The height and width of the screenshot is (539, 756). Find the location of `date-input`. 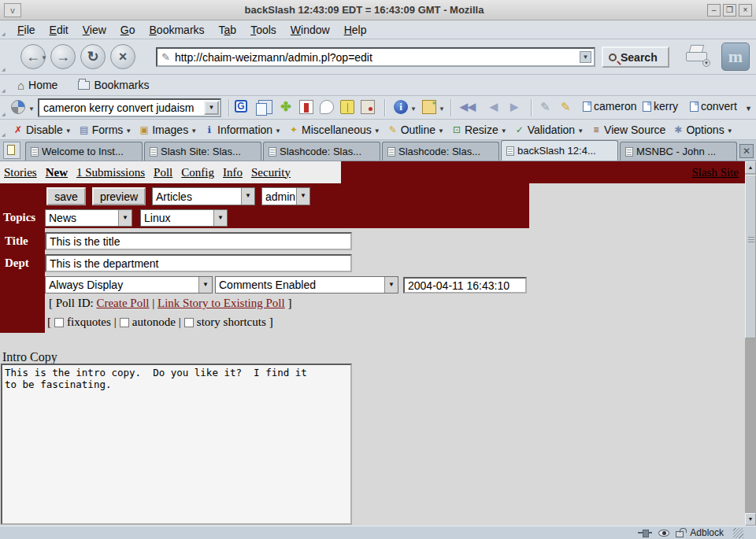

date-input is located at coordinates (465, 285).